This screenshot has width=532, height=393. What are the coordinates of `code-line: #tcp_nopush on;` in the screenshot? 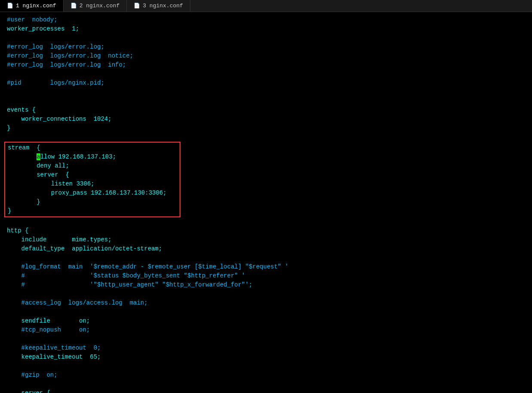 It's located at (266, 330).